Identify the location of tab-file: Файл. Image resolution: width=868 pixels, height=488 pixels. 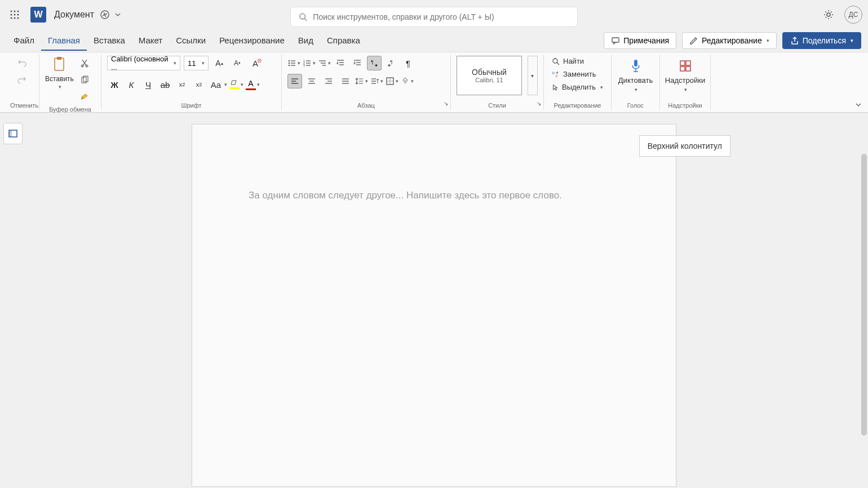
(24, 41).